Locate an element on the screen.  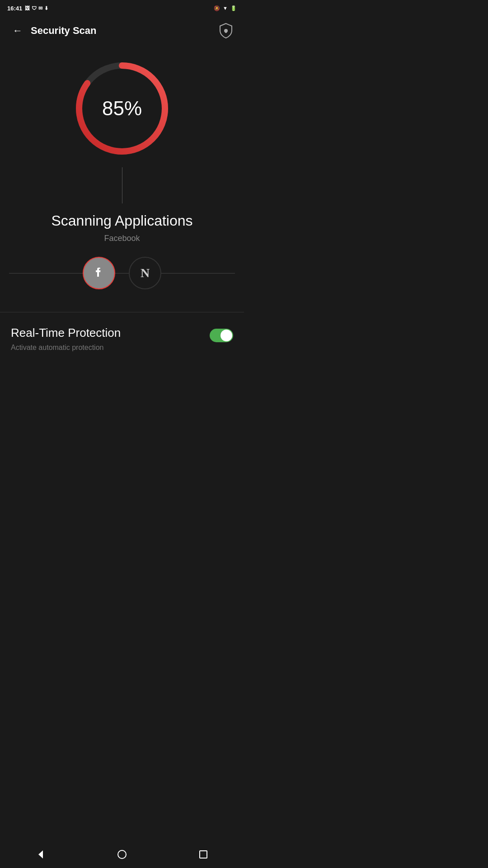
connector-line is located at coordinates (122, 185).